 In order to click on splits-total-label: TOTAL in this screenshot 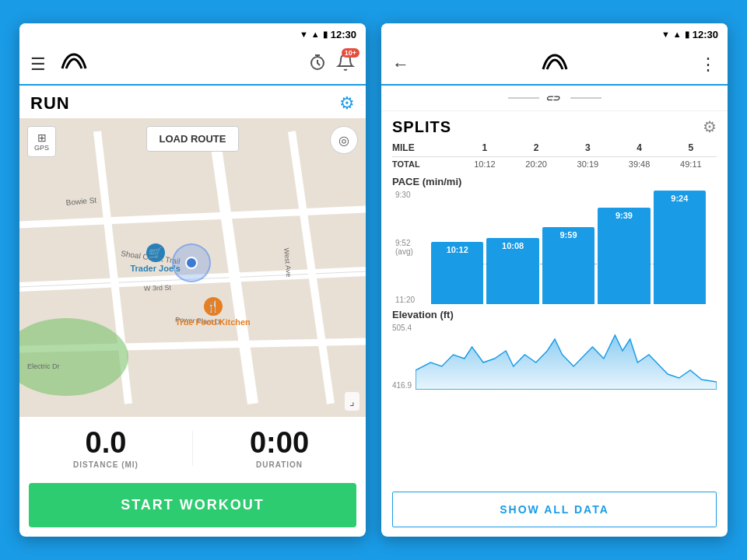, I will do `click(426, 165)`.